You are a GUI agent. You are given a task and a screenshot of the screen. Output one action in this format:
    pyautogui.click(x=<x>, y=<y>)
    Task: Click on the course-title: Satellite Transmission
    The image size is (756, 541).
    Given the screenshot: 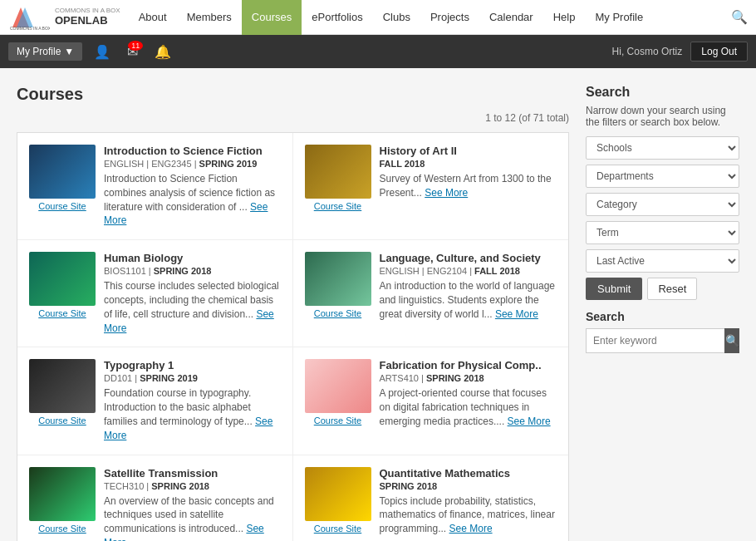 What is the action you would take?
    pyautogui.click(x=193, y=474)
    